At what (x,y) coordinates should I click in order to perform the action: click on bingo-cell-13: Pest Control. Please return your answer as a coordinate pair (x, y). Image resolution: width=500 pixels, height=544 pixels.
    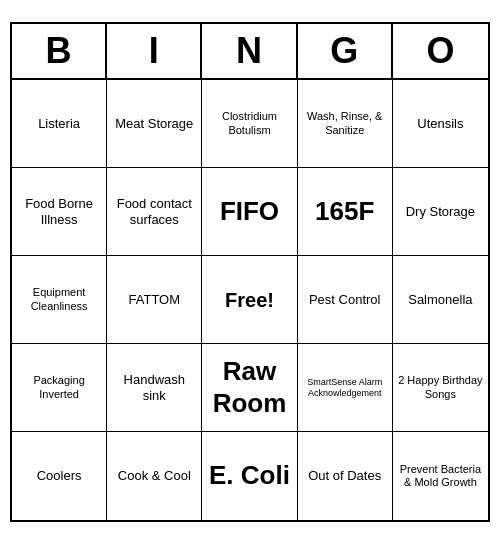
    Looking at the image, I should click on (346, 300).